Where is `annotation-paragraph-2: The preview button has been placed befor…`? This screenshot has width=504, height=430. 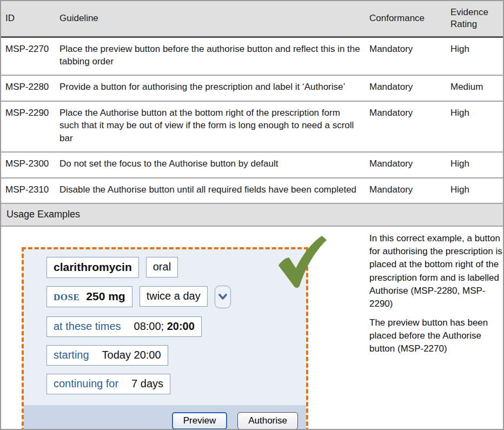 annotation-paragraph-2: The preview button has been placed befor… is located at coordinates (436, 336).